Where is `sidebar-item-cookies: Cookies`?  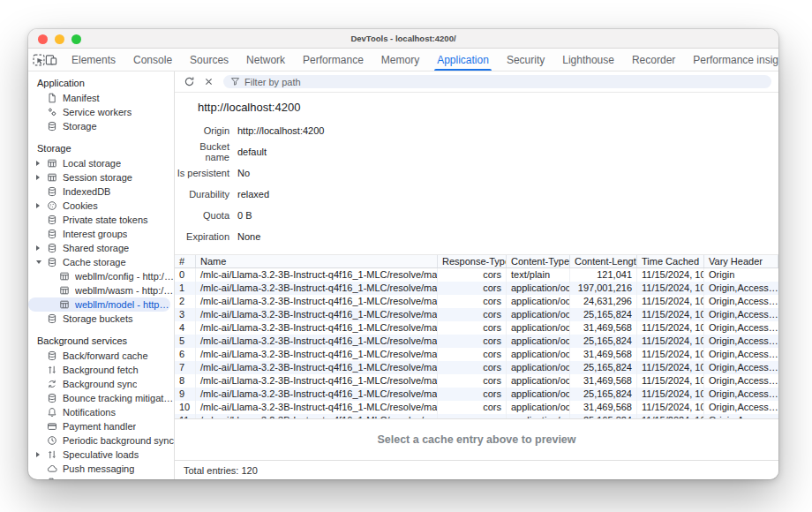
sidebar-item-cookies: Cookies is located at coordinates (101, 206).